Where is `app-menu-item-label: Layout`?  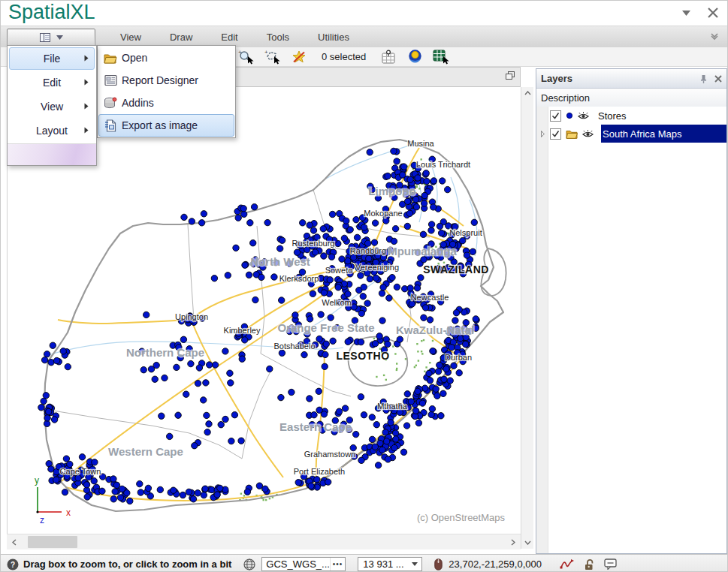 app-menu-item-label: Layout is located at coordinates (52, 131).